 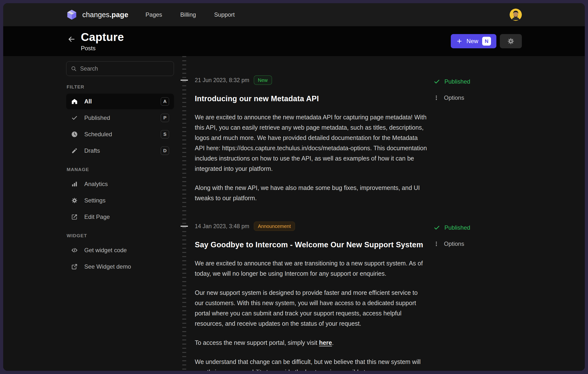 I want to click on shortcut-badge: S, so click(x=165, y=134).